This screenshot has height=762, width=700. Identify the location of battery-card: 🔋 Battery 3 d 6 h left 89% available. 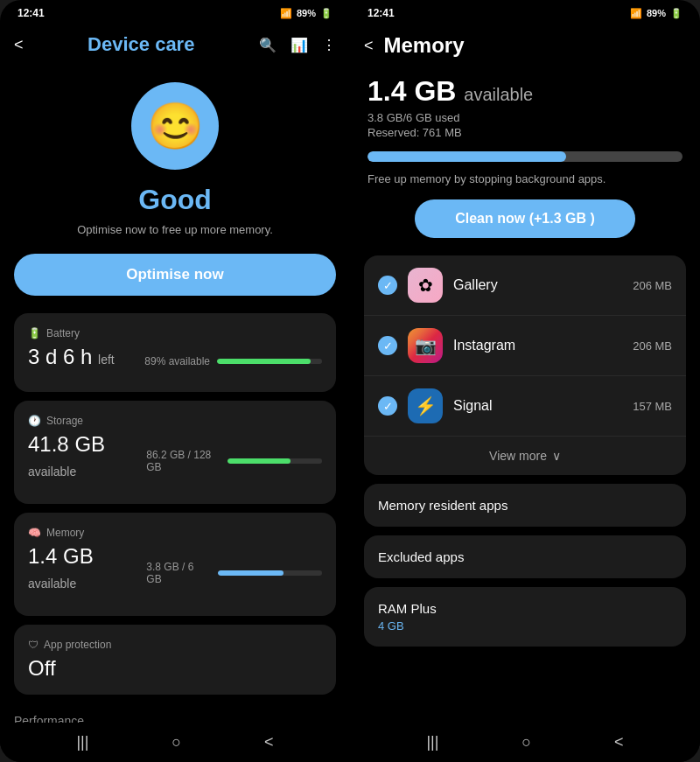
(175, 353).